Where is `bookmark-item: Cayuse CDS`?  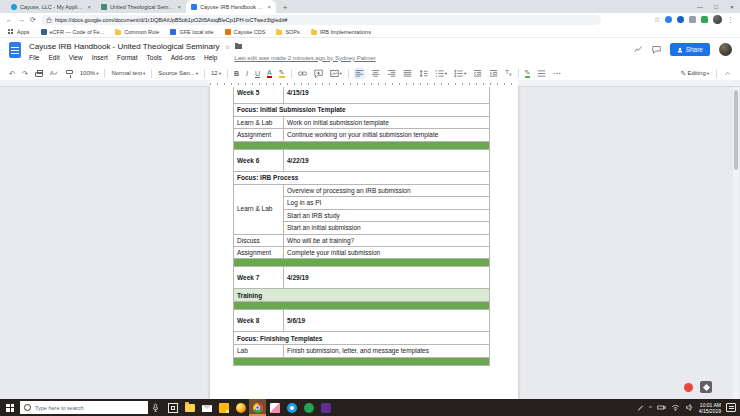
bookmark-item: Cayuse CDS is located at coordinates (246, 32).